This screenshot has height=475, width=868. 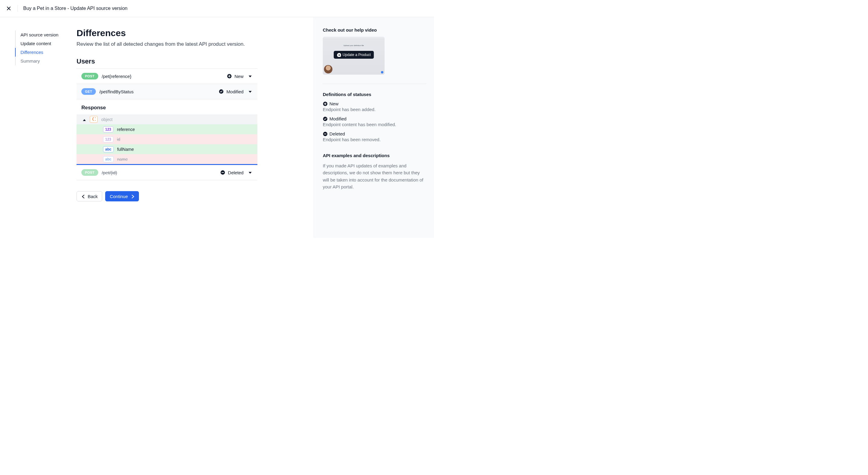 I want to click on definition-item: Modified Endpoint content has been modif…, so click(x=375, y=122).